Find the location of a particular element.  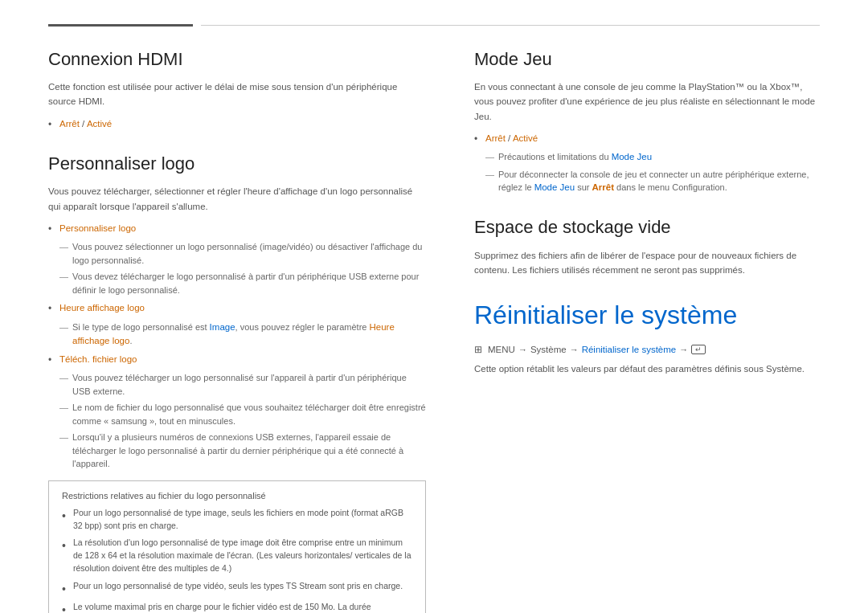

mode-jeu-section: Mode Jeu En vous connectant à une consol… is located at coordinates (647, 122).